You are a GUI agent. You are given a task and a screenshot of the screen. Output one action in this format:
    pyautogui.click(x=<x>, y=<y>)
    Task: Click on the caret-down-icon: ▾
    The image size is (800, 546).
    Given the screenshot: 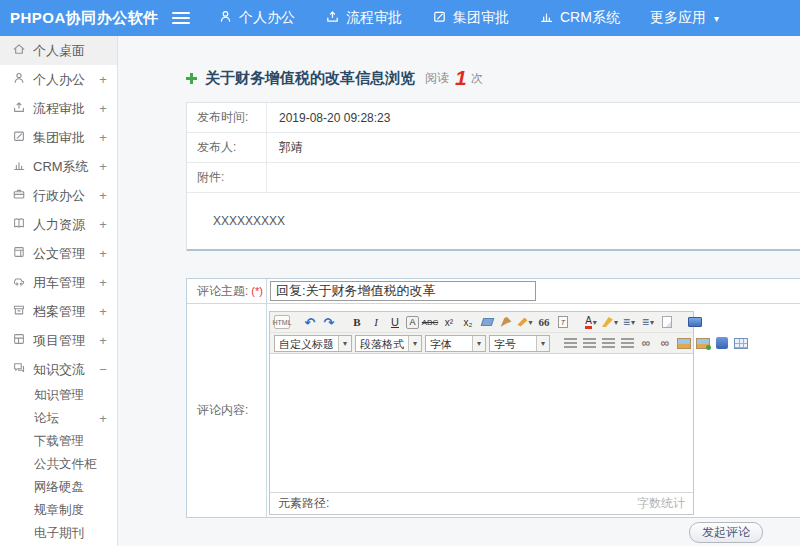 What is the action you would take?
    pyautogui.click(x=716, y=18)
    